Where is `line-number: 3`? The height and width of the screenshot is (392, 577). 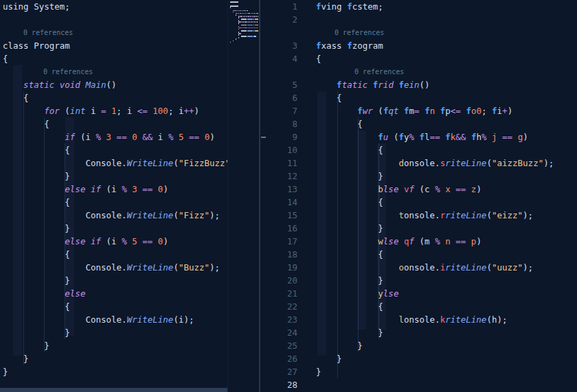 line-number: 3 is located at coordinates (279, 45).